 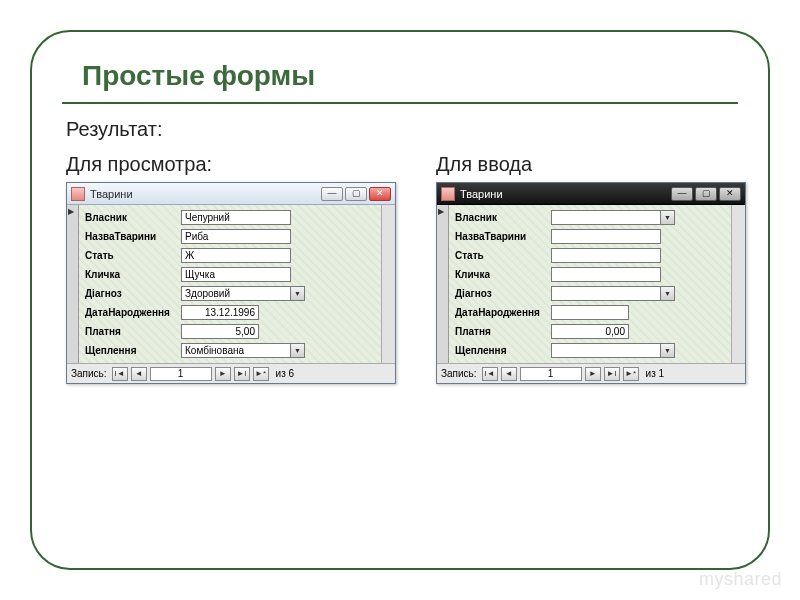 I want to click on combo-diag: Здоровий, so click(x=236, y=294).